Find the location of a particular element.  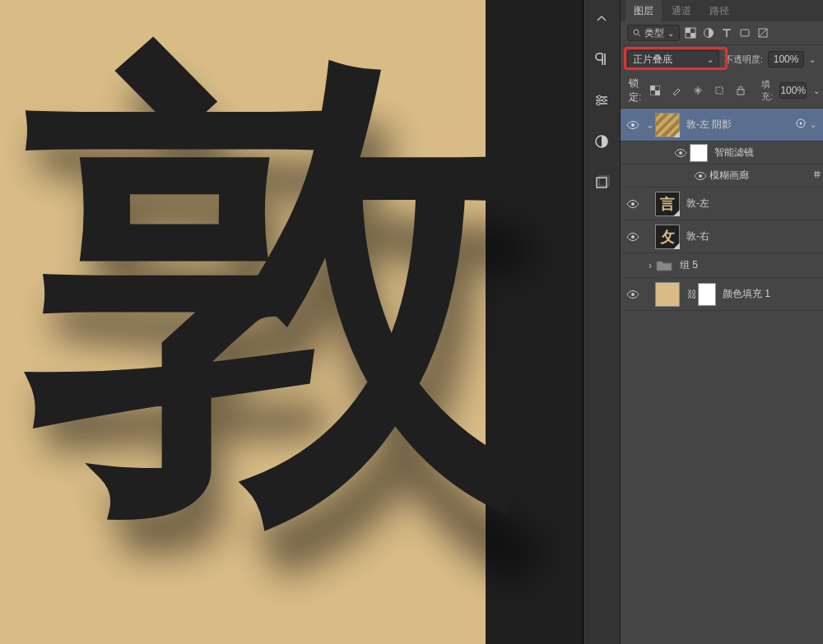

filter-smart-icon is located at coordinates (763, 33).